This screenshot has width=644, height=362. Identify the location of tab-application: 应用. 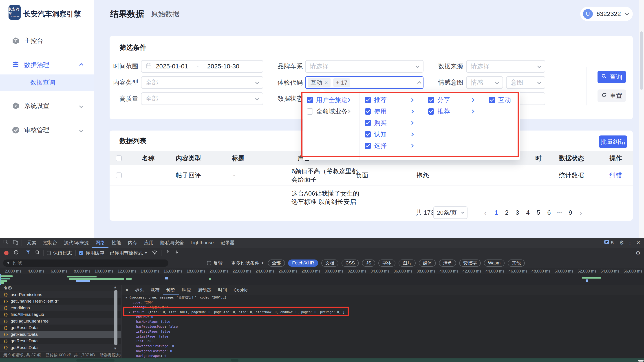
(149, 243).